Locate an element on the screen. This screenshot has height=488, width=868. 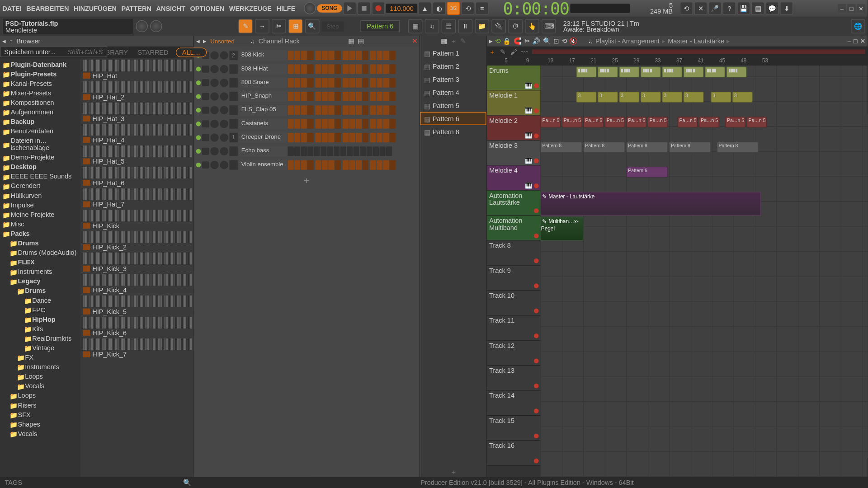
snap-select: Step is located at coordinates (333, 26).